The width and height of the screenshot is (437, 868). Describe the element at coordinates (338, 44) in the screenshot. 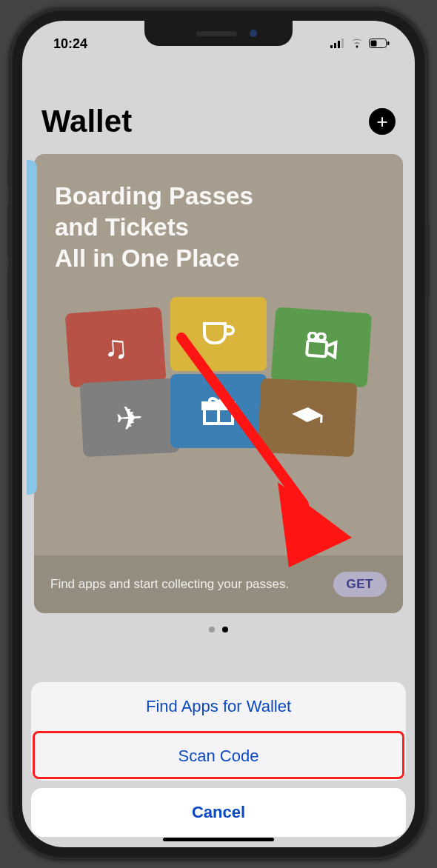

I see `cellular-icon` at that location.